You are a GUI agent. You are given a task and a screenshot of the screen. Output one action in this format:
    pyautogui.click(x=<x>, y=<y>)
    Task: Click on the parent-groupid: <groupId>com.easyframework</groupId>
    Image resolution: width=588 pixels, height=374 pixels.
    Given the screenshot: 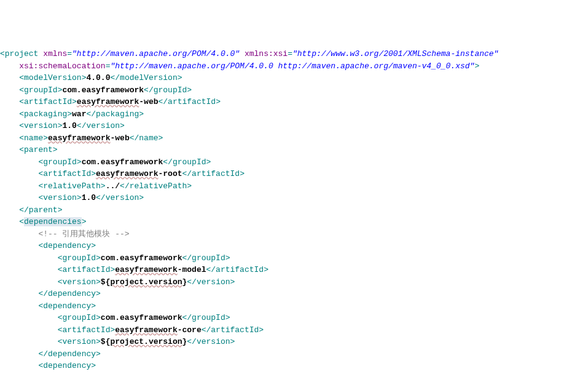 What is the action you would take?
    pyautogui.click(x=124, y=162)
    